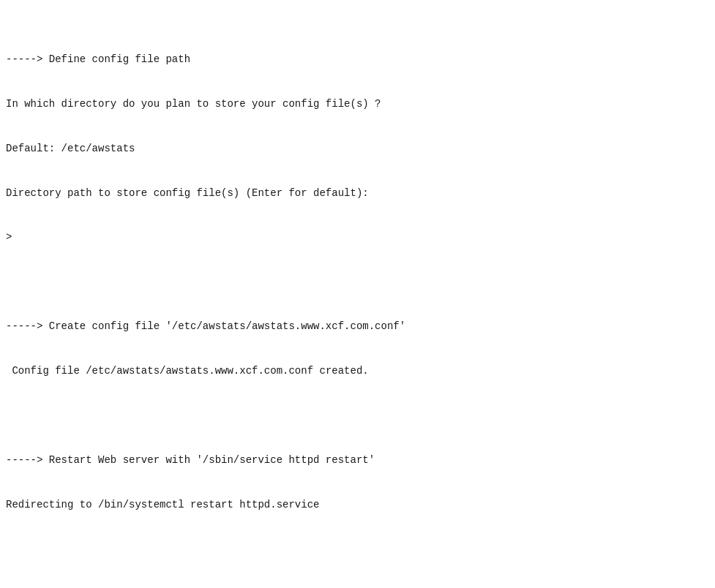 The image size is (715, 588). What do you see at coordinates (357, 460) in the screenshot?
I see `line-10: -----> Restart Web server with '/sbin/se…` at bounding box center [357, 460].